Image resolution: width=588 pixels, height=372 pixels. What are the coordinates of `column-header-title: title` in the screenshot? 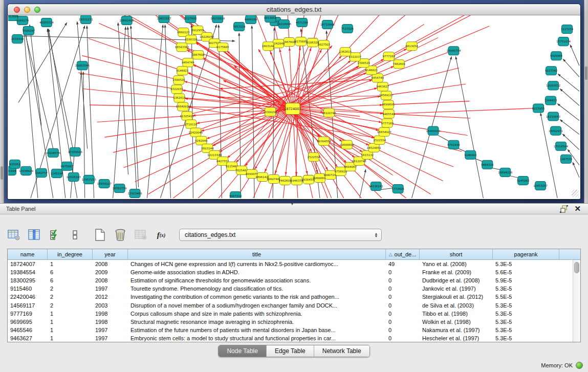 It's located at (257, 254).